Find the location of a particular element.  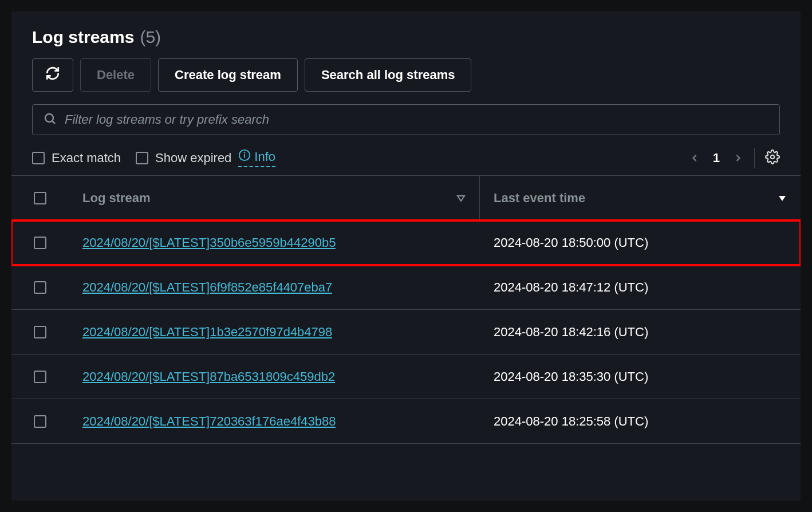

log-stream-link: 2024/08/20/[$LATEST]6f9f852e85f4407eba7 is located at coordinates (207, 287).